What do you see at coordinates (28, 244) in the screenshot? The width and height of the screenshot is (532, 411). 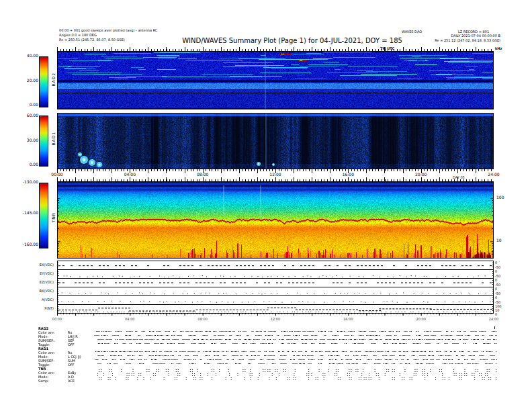 I see `tnr-colorbar-tick-min: -160.00` at bounding box center [28, 244].